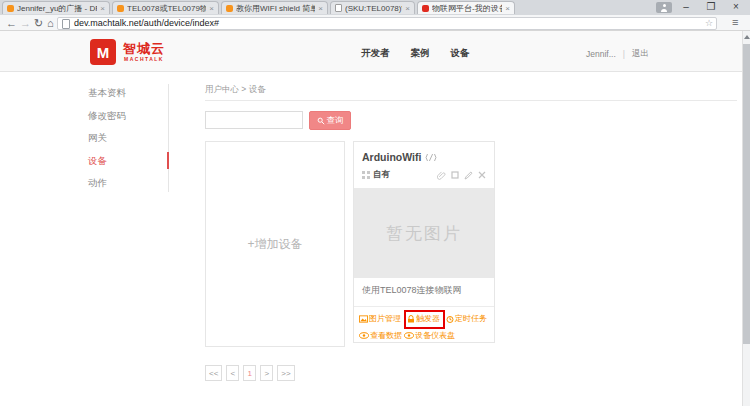  I want to click on search-icon, so click(321, 121).